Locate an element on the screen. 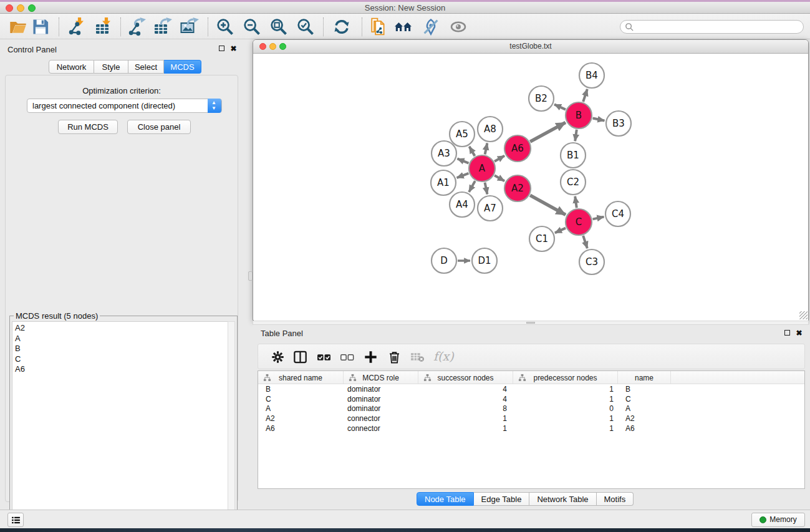 This screenshot has height=532, width=810. add-row-icon is located at coordinates (370, 357).